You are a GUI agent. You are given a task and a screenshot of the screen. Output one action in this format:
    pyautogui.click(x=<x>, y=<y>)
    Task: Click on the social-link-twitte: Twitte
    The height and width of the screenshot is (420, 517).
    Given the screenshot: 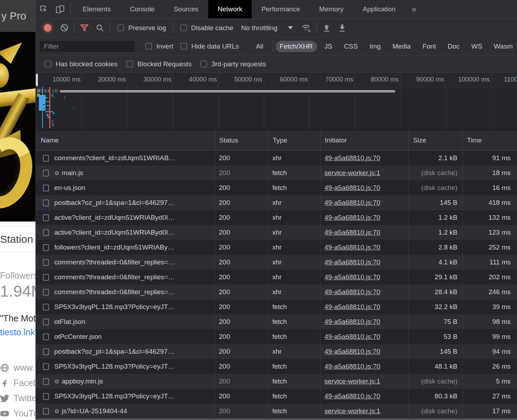 What is the action you would take?
    pyautogui.click(x=18, y=398)
    